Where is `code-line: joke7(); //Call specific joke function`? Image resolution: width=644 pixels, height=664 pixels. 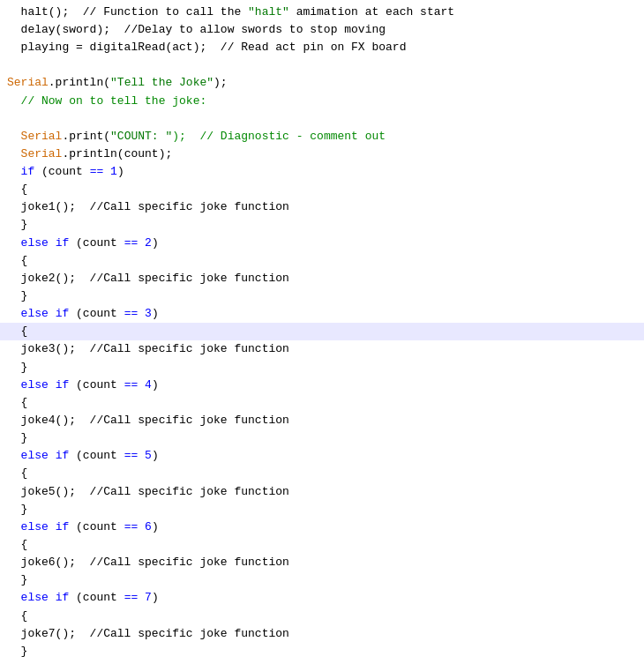
code-line: joke7(); //Call specific joke function is located at coordinates (322, 634).